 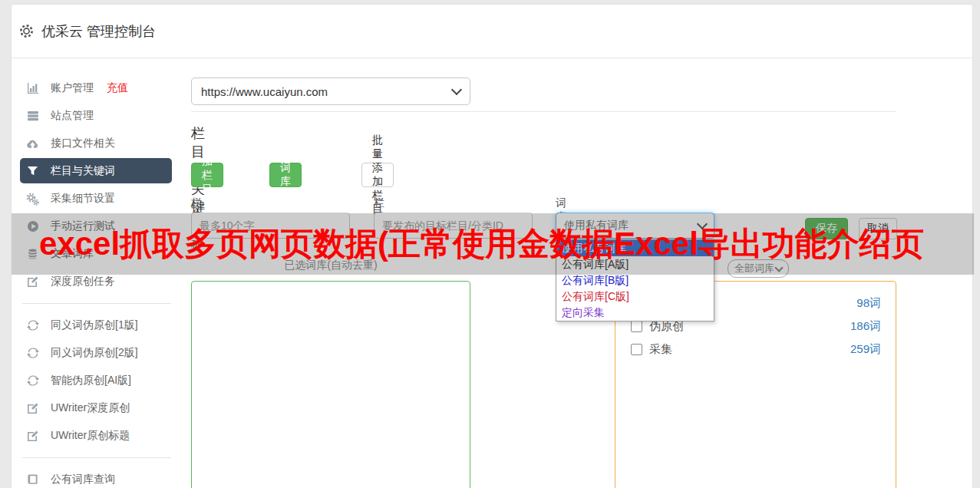 What do you see at coordinates (378, 175) in the screenshot?
I see `batch-add-button: 批量添加栏目` at bounding box center [378, 175].